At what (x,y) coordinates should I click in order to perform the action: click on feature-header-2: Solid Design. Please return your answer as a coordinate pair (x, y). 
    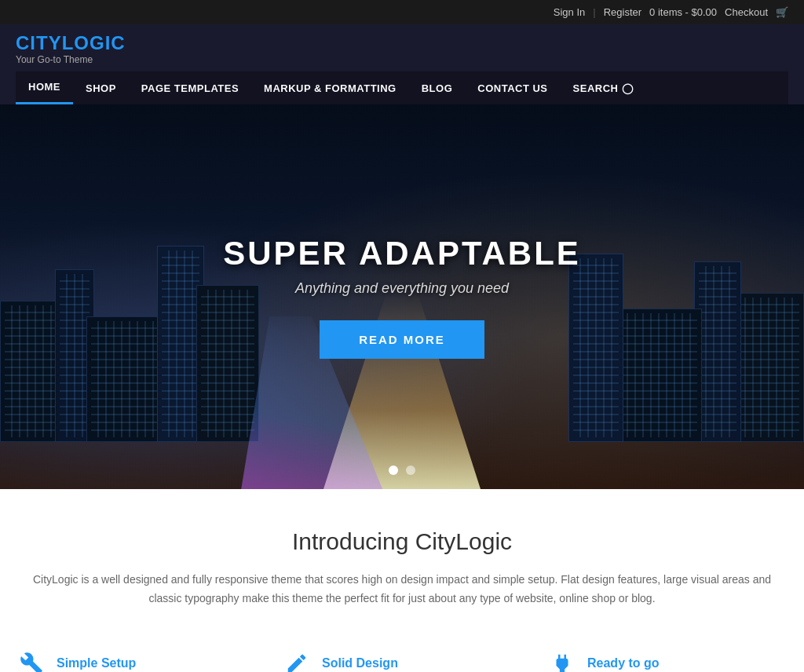
    Looking at the image, I should click on (402, 659).